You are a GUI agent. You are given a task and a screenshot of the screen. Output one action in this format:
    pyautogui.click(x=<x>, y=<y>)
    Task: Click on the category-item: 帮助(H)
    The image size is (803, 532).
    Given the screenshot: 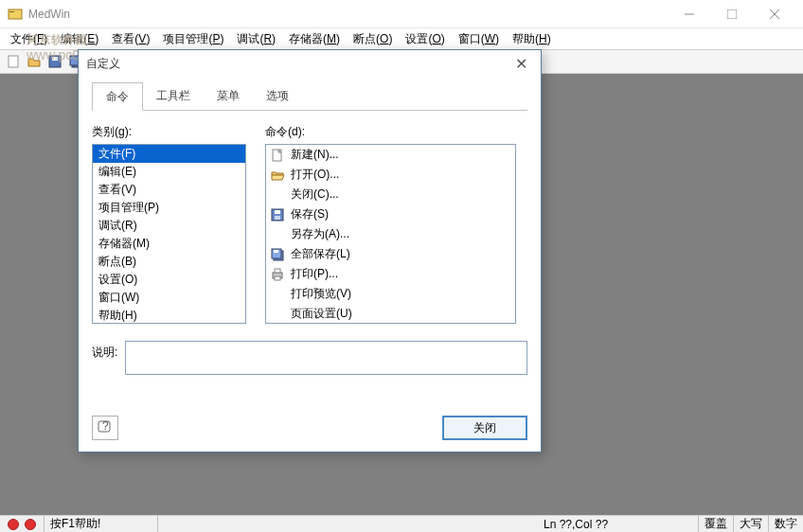 What is the action you would take?
    pyautogui.click(x=169, y=315)
    